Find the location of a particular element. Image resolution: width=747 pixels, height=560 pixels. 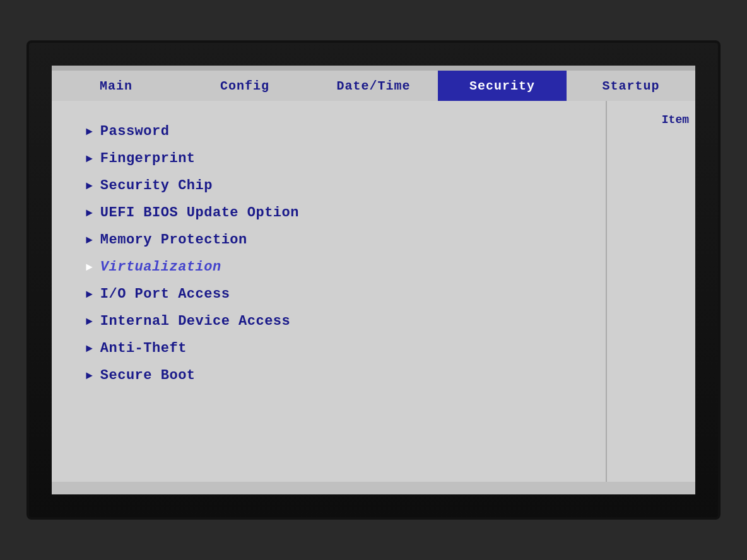

arrow-icon-io-port-access: ► is located at coordinates (90, 295).